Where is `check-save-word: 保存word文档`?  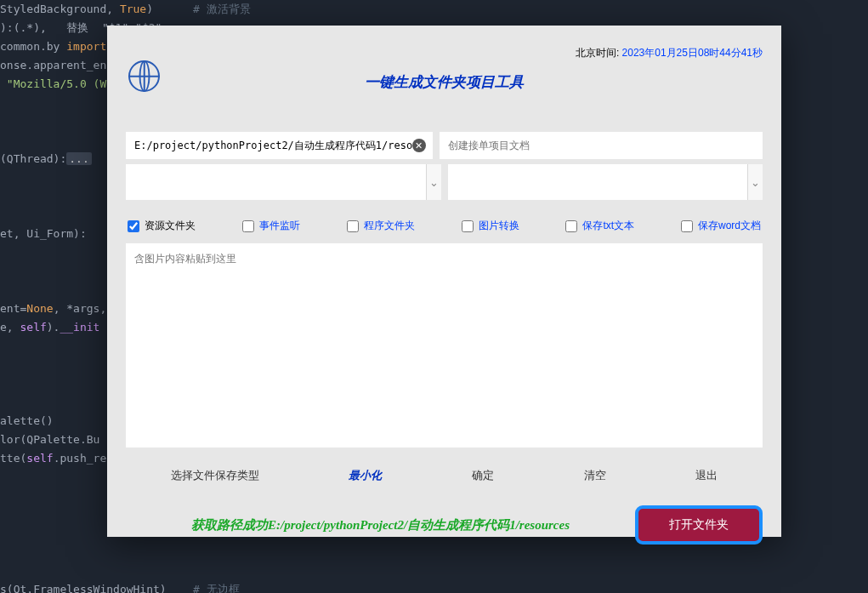 check-save-word: 保存word文档 is located at coordinates (721, 226).